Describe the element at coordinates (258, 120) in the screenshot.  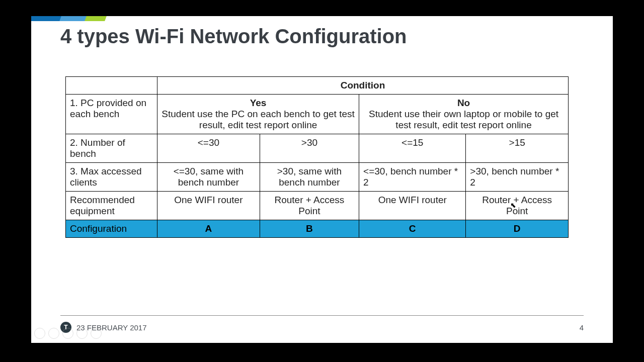
I see `yes-desc: Student use the PC on each bench to get …` at that location.